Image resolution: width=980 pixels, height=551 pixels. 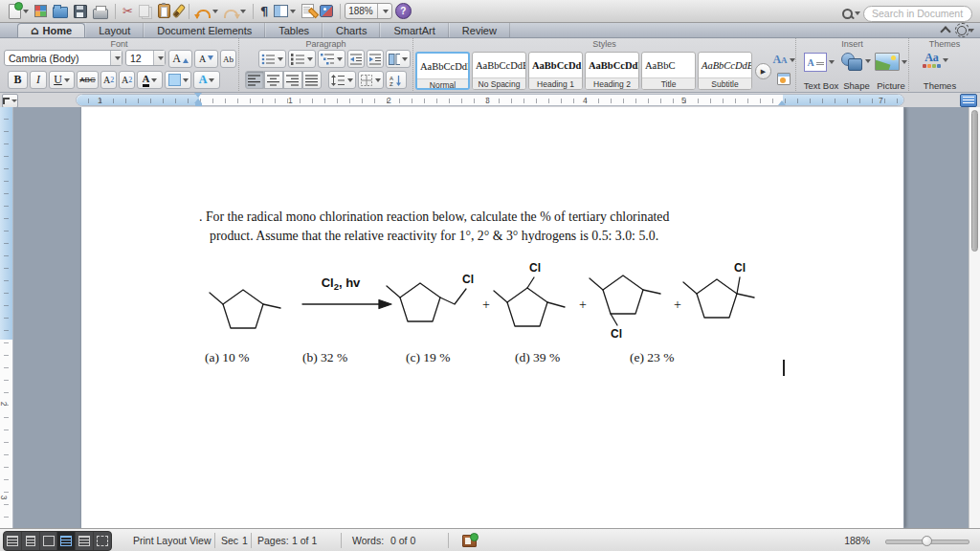 I want to click on search-scope-button, so click(x=852, y=13).